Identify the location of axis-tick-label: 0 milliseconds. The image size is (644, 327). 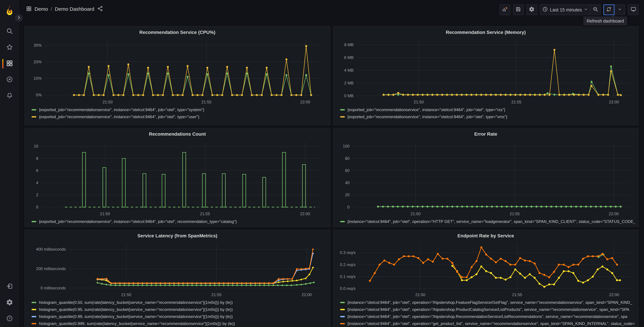
(53, 288).